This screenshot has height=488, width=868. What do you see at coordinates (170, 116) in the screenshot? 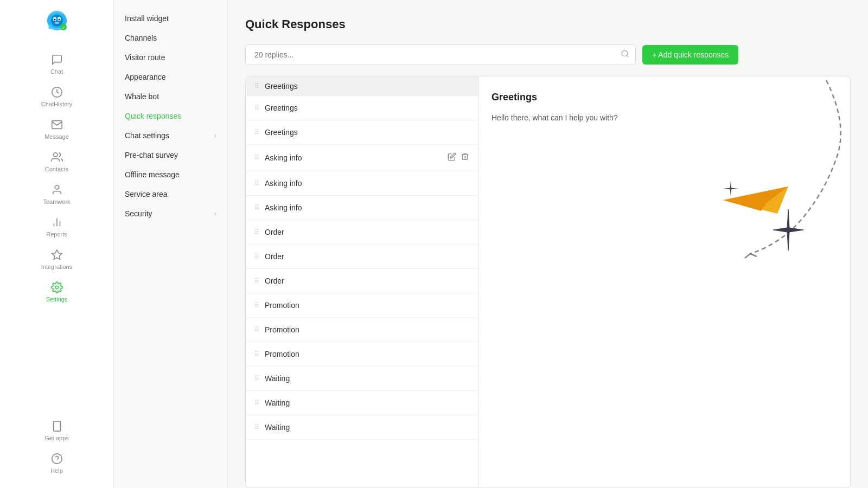
I see `sidebar-item-quick-responses: Quick responses` at bounding box center [170, 116].